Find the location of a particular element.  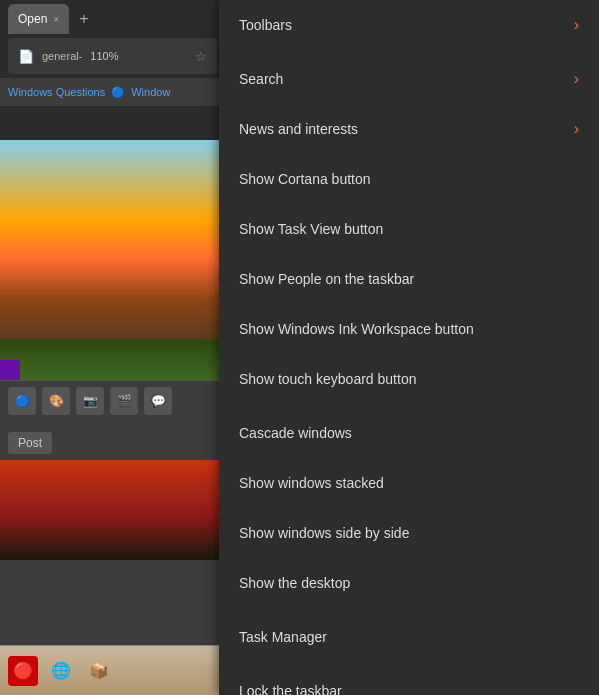

tool-icon-3: 📷 is located at coordinates (90, 401).